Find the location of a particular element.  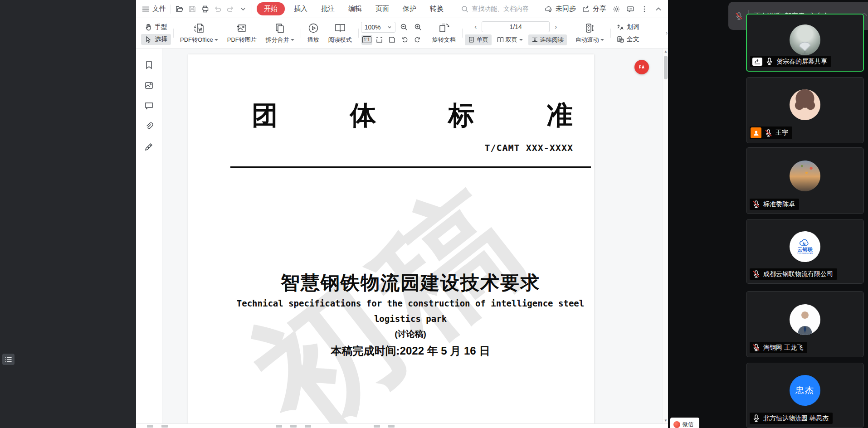

search-input: 查找功能、文档内容 is located at coordinates (501, 9).